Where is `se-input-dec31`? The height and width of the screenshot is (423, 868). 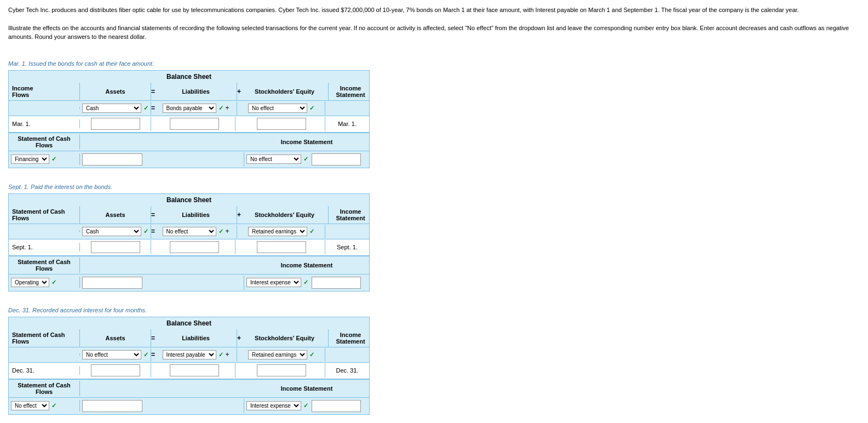 se-input-dec31 is located at coordinates (281, 370).